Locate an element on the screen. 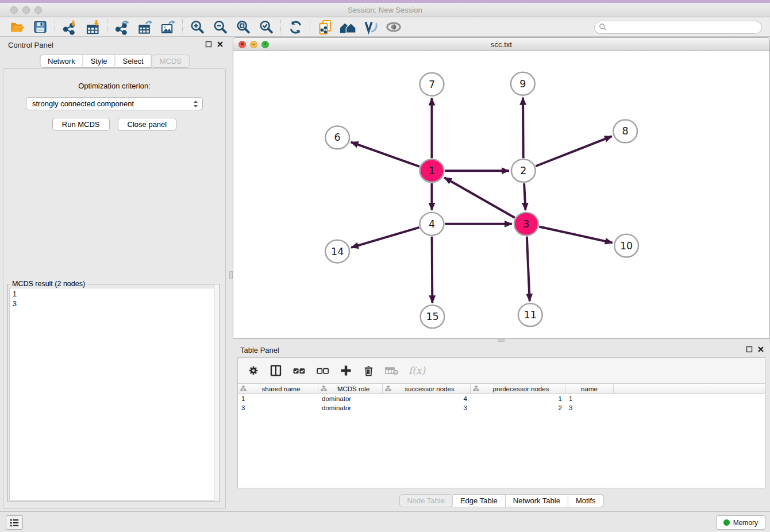 Image resolution: width=770 pixels, height=532 pixels. homes-icon is located at coordinates (348, 28).